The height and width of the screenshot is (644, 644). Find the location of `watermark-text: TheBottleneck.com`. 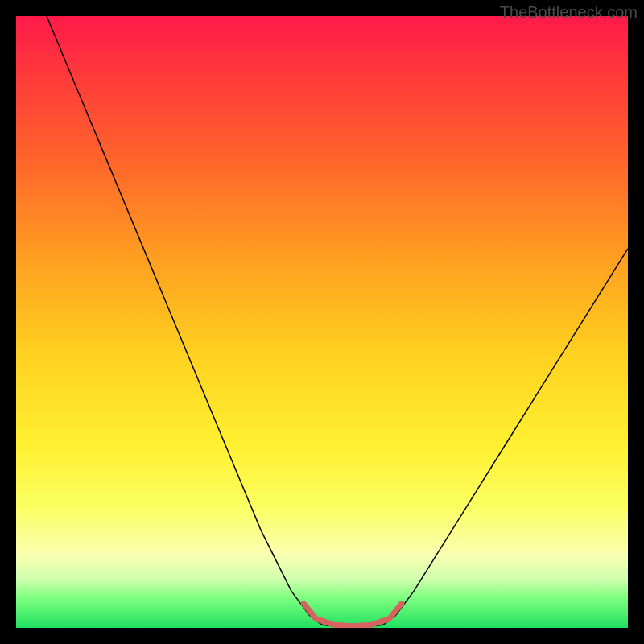

watermark-text: TheBottleneck.com is located at coordinates (568, 13).